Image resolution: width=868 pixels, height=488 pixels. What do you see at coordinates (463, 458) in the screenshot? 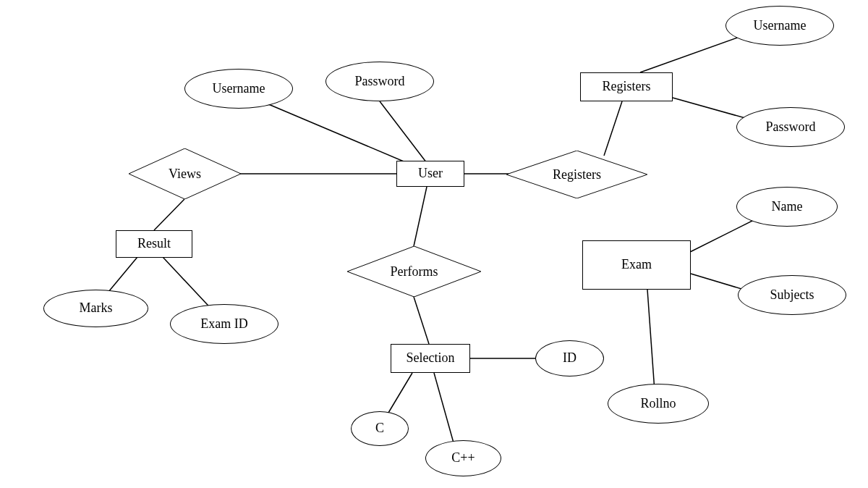
I see `attr-selection-cpp: C++` at bounding box center [463, 458].